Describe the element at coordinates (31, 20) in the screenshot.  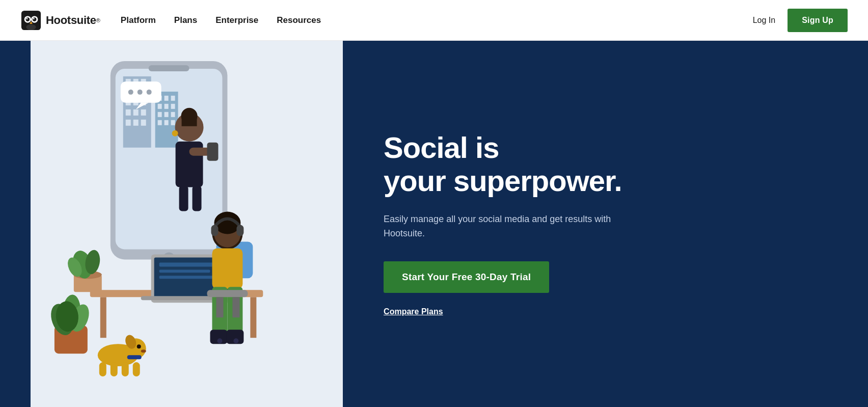
I see `owl-logo-icon` at that location.